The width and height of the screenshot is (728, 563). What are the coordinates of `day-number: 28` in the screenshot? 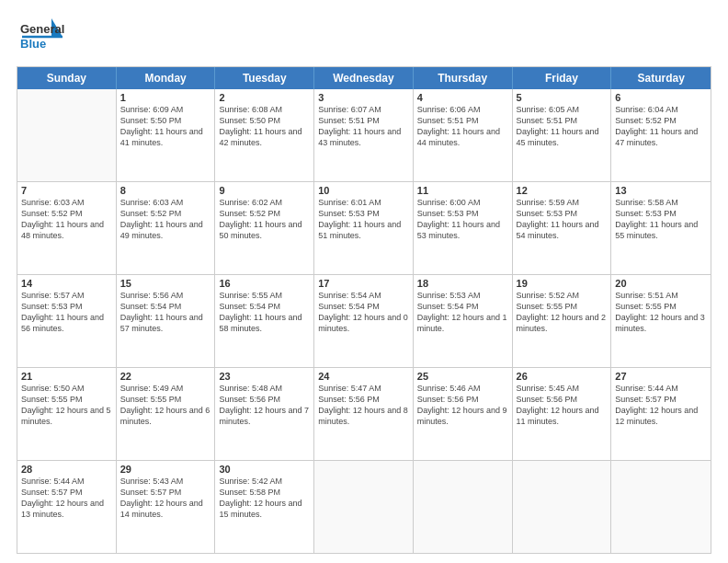 It's located at (66, 469).